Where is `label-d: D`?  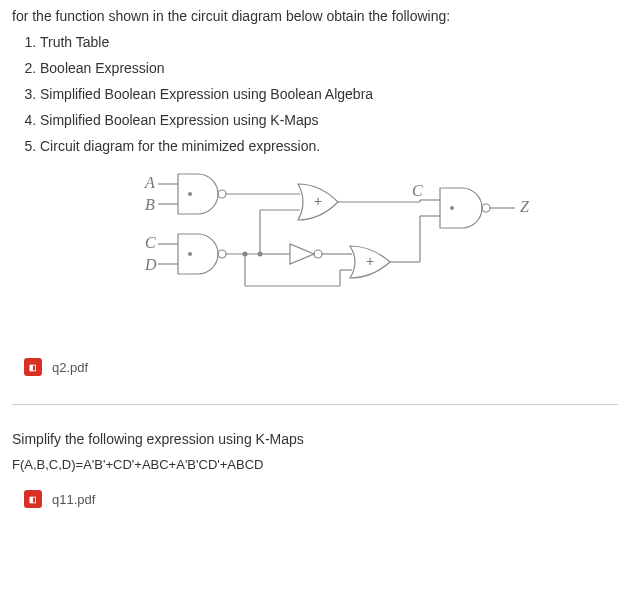 label-d: D is located at coordinates (150, 264).